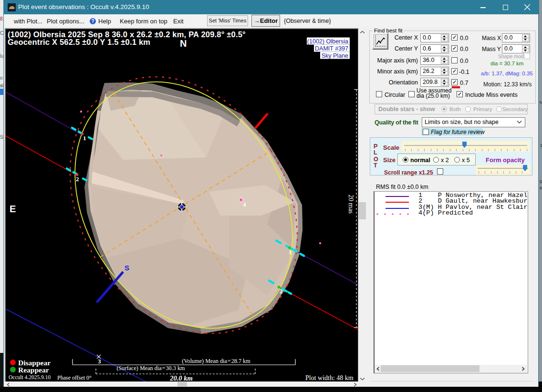 This screenshot has height=392, width=542. Describe the element at coordinates (335, 56) in the screenshot. I see `svg-text: Sky Plane` at that location.